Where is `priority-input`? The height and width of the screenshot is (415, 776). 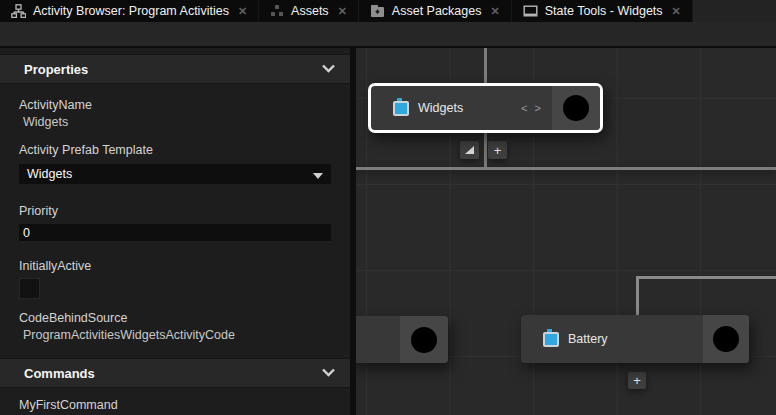
priority-input is located at coordinates (175, 232).